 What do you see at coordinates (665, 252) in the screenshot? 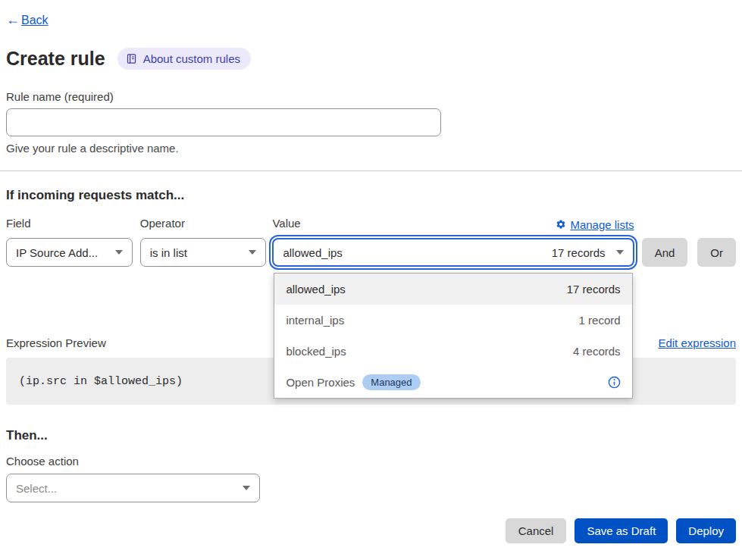
I see `and-button: And` at bounding box center [665, 252].